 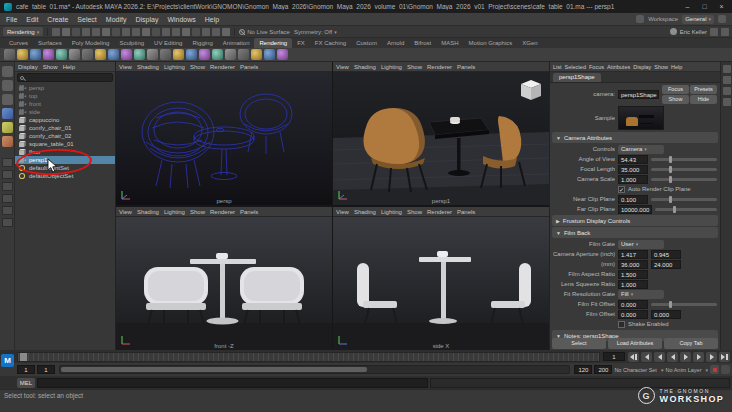 What do you see at coordinates (8, 128) in the screenshot?
I see `rotate-tool-icon` at bounding box center [8, 128].